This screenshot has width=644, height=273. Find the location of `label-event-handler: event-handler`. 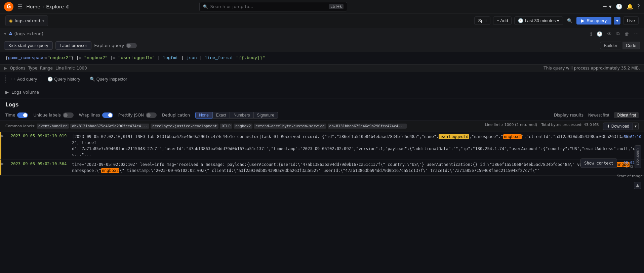

label-event-handler: event-handler is located at coordinates (53, 126).